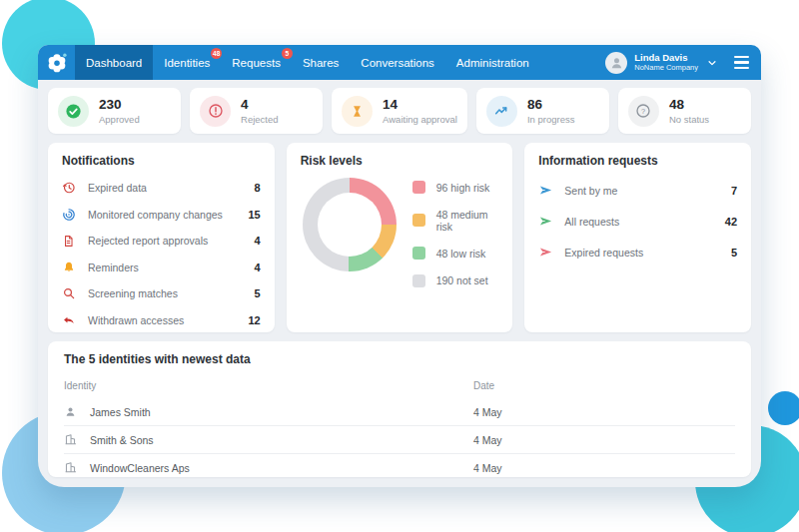 The height and width of the screenshot is (532, 799). What do you see at coordinates (689, 120) in the screenshot?
I see `stat-no-status-label: No status` at bounding box center [689, 120].